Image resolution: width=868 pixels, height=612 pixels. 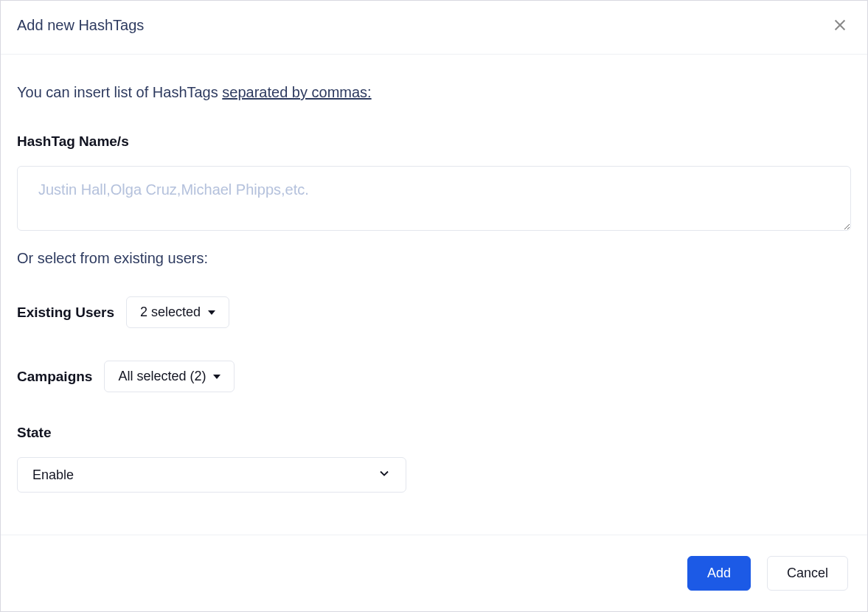 I want to click on existing-users-value: 2 selected, so click(x=170, y=313).